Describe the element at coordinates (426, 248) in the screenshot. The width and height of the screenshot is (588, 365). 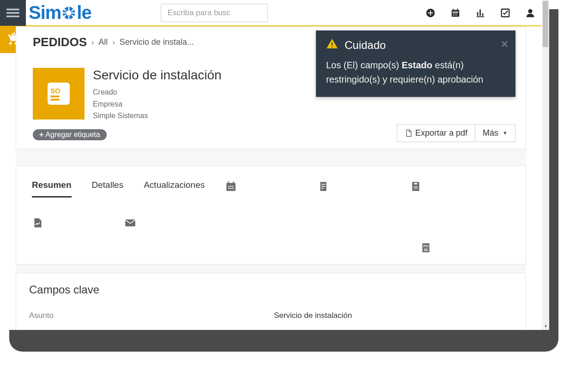
I see `tab-purchase-orders: PO` at that location.